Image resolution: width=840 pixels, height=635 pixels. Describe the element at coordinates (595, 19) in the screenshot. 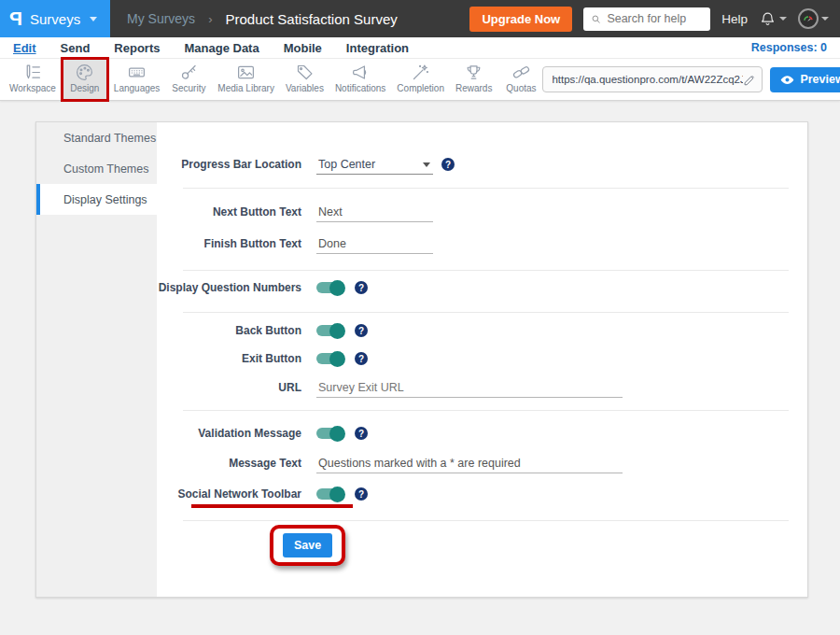

I see `search-icon` at that location.